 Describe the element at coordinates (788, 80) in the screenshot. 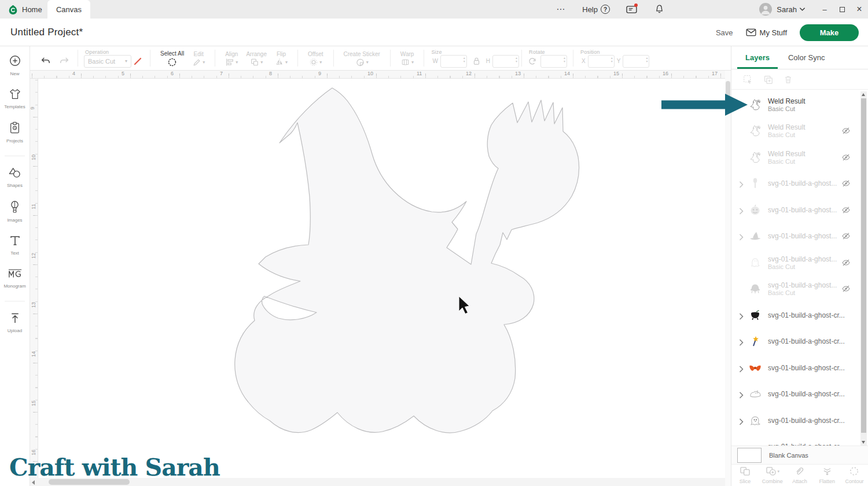

I see `delete-icon` at that location.